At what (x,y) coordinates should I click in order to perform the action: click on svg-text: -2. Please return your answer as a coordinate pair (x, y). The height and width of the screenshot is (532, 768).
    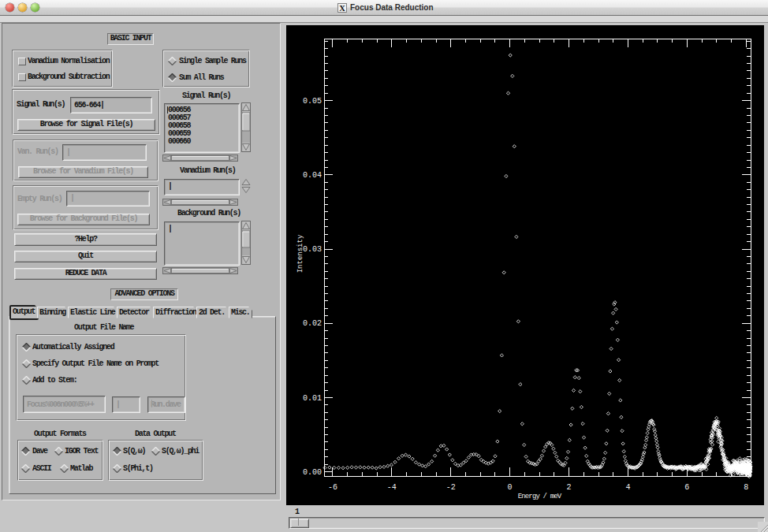
    Looking at the image, I should click on (451, 487).